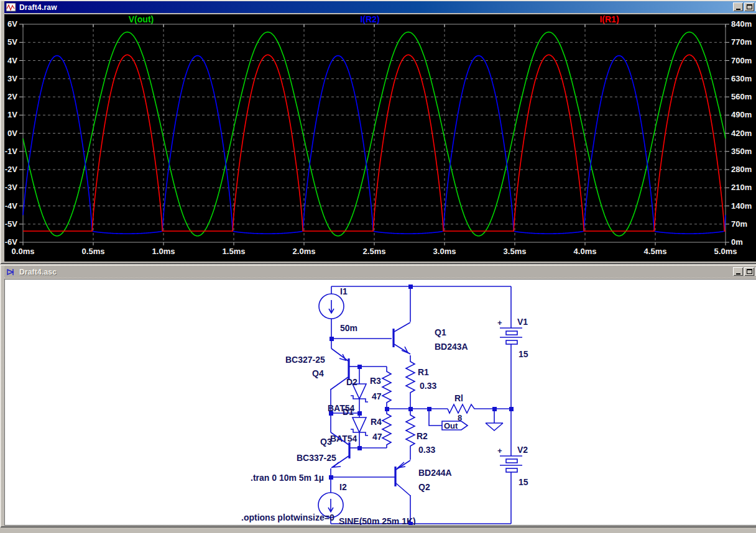 This screenshot has height=533, width=756. Describe the element at coordinates (316, 458) in the screenshot. I see `value-Q3: BC337-25` at that location.